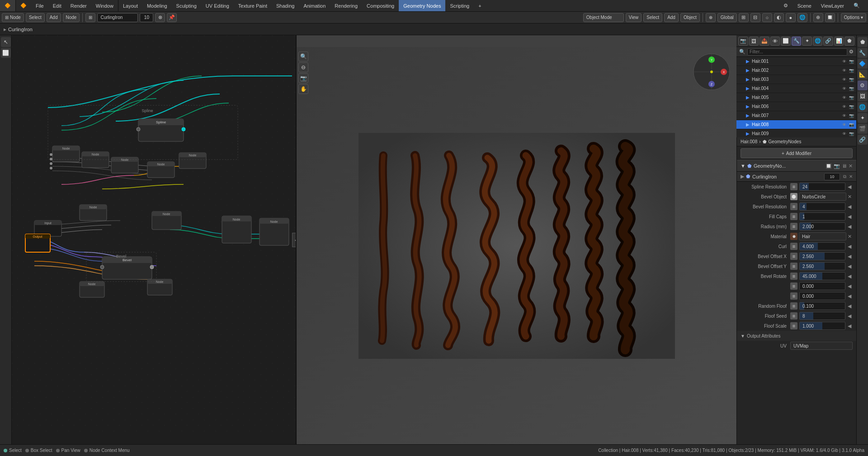 Image resolution: width=868 pixels, height=456 pixels. What do you see at coordinates (849, 326) in the screenshot?
I see `floof-scale-reset: ◀` at bounding box center [849, 326].